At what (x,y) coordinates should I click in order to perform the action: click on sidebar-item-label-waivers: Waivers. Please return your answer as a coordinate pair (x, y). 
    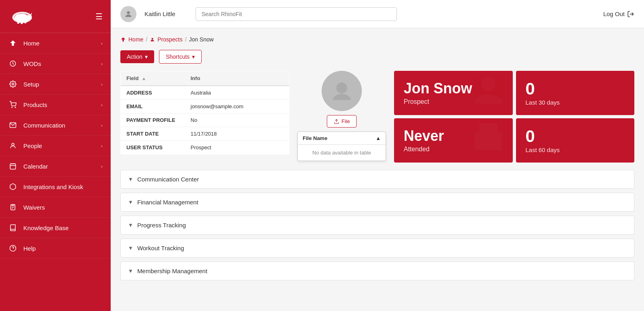
    Looking at the image, I should click on (63, 208).